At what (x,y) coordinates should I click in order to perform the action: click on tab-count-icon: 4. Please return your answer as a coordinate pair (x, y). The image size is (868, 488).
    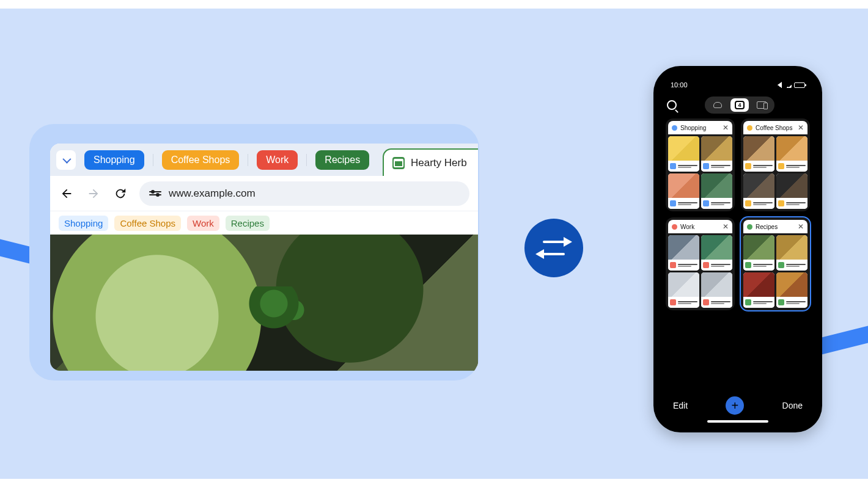
    Looking at the image, I should click on (740, 105).